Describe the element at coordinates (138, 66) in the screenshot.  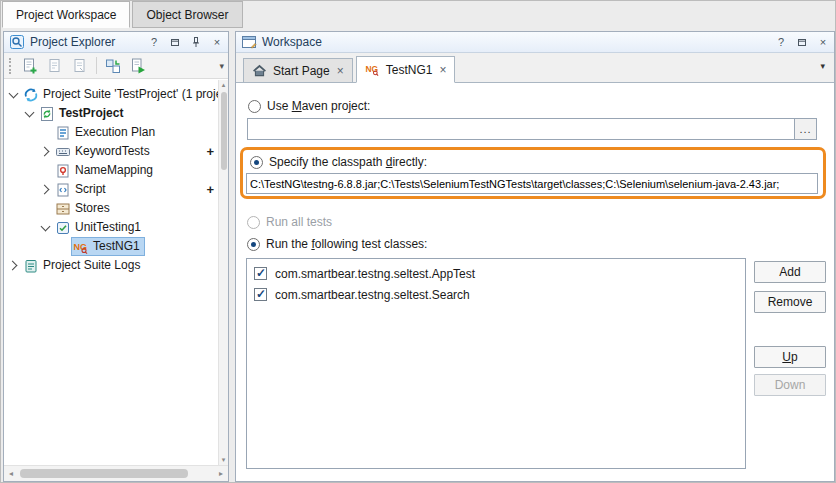
I see `run-project-icon` at that location.